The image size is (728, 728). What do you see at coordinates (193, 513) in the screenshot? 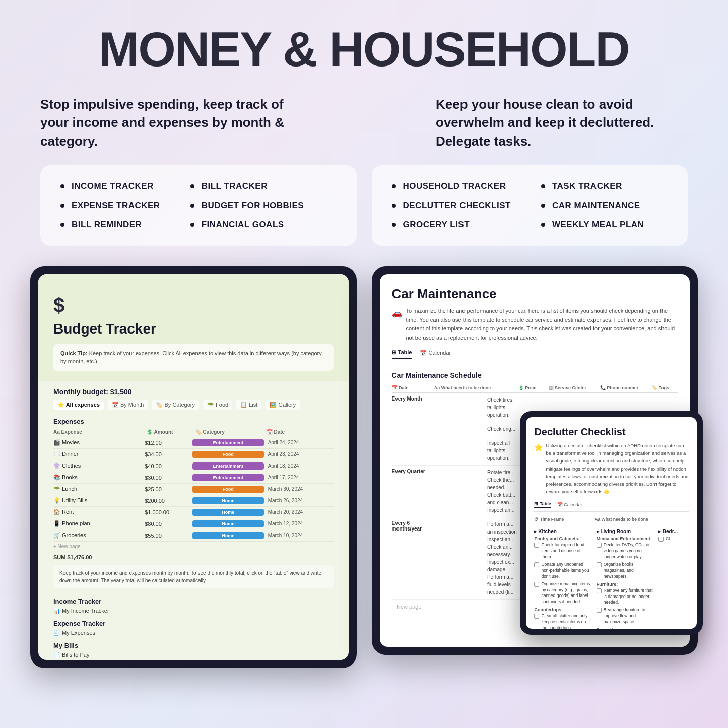
I see `expense-row: 🏠 Rent $1,000.00 Home March 20, 2024` at bounding box center [193, 513].